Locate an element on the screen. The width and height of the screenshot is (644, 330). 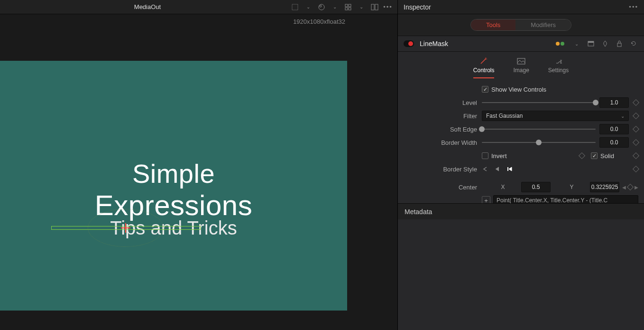
section-tabs: Controls Image Settings is located at coordinates (521, 65).